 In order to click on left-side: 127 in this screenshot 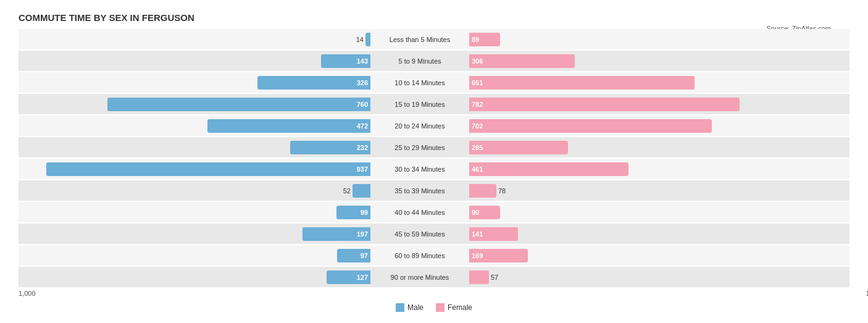, I will do `click(194, 277)`.